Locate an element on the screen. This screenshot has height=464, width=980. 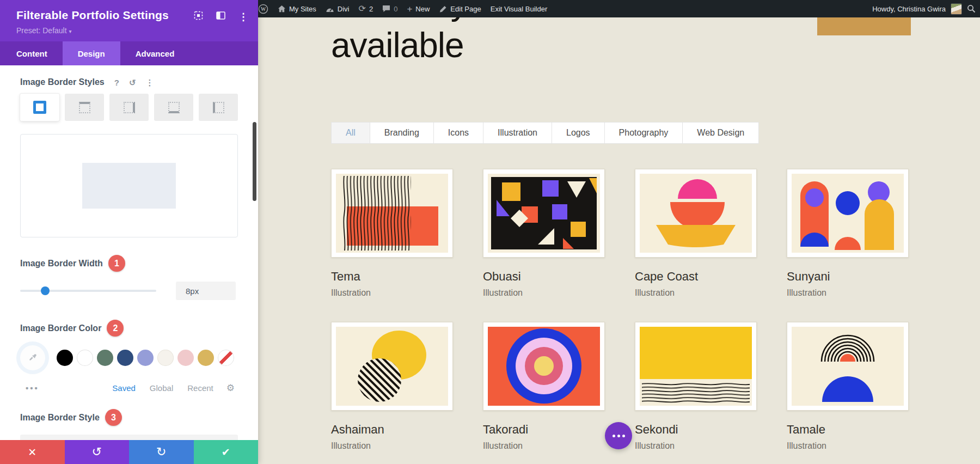
portfolio-title: Takoradi is located at coordinates (544, 430).